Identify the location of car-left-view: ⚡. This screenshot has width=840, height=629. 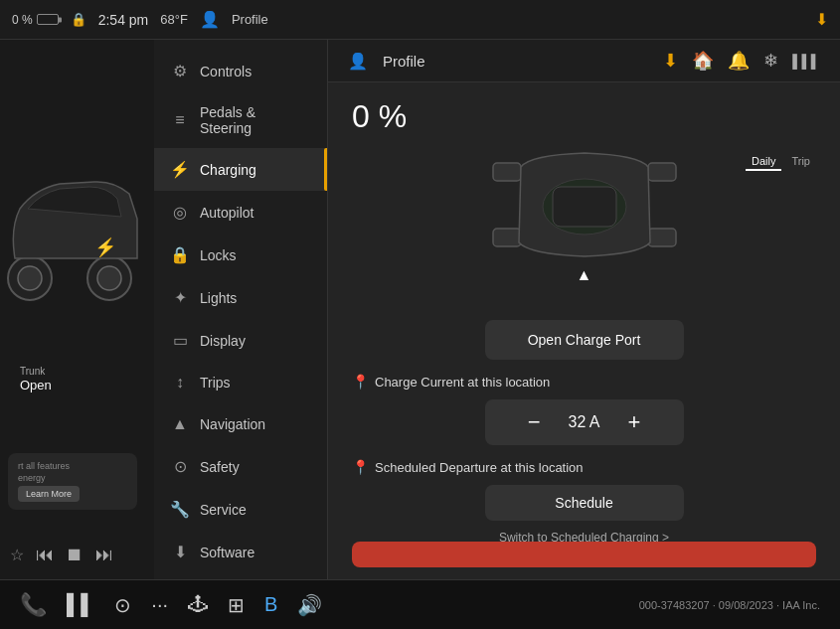
(72, 219).